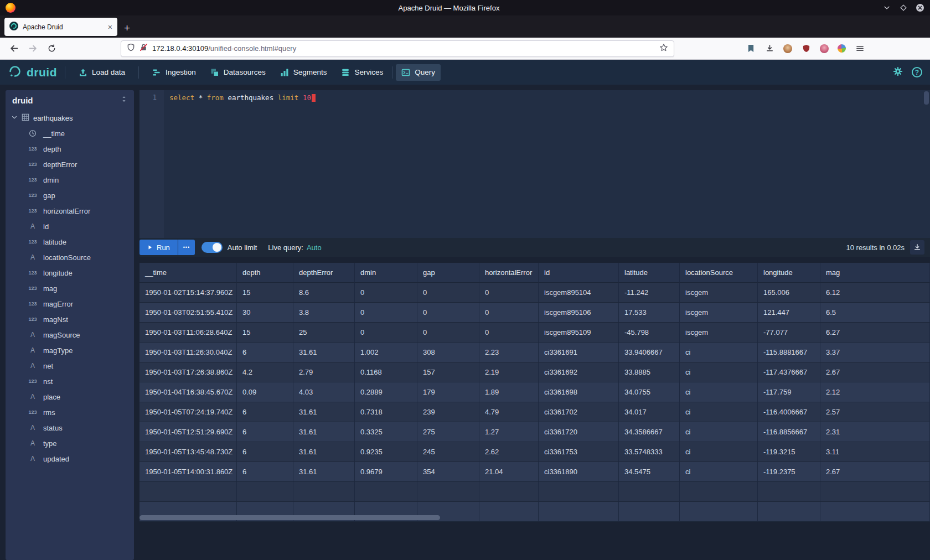  What do you see at coordinates (303, 72) in the screenshot?
I see `nav-item-segments: Segments` at bounding box center [303, 72].